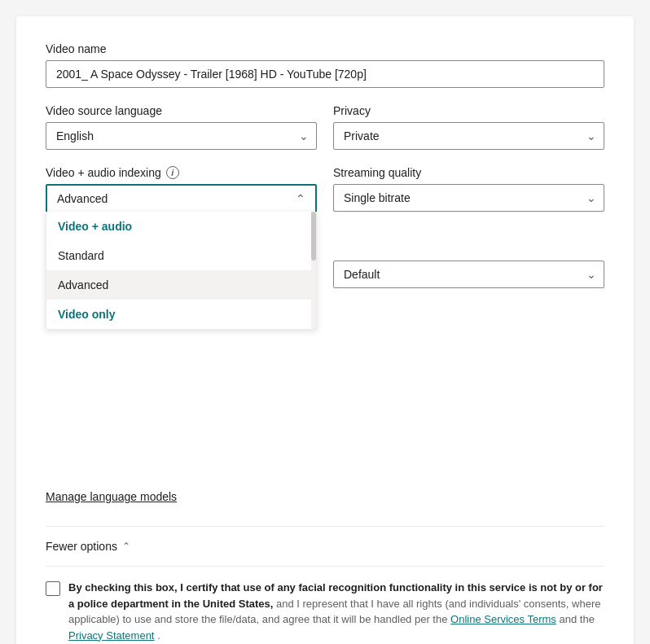 This screenshot has width=650, height=644. I want to click on indexing-selected-value: Advanced, so click(82, 199).